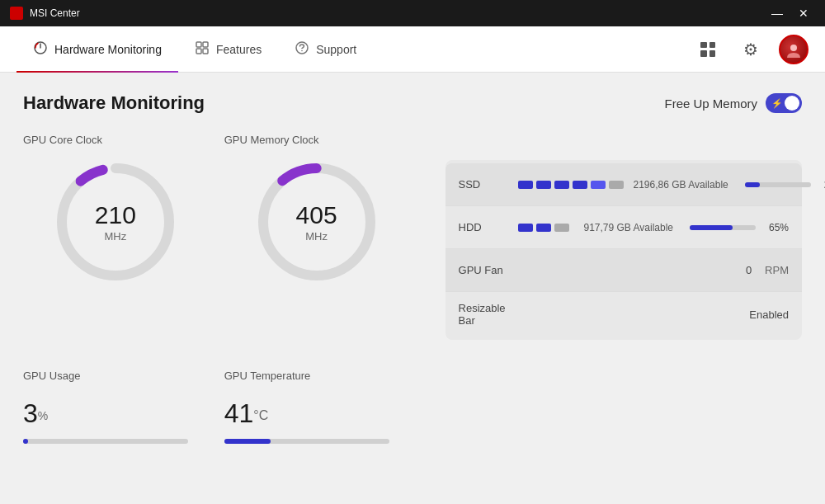 The image size is (825, 504). Describe the element at coordinates (317, 237) in the screenshot. I see `gpu-memory-unit: MHz` at that location.